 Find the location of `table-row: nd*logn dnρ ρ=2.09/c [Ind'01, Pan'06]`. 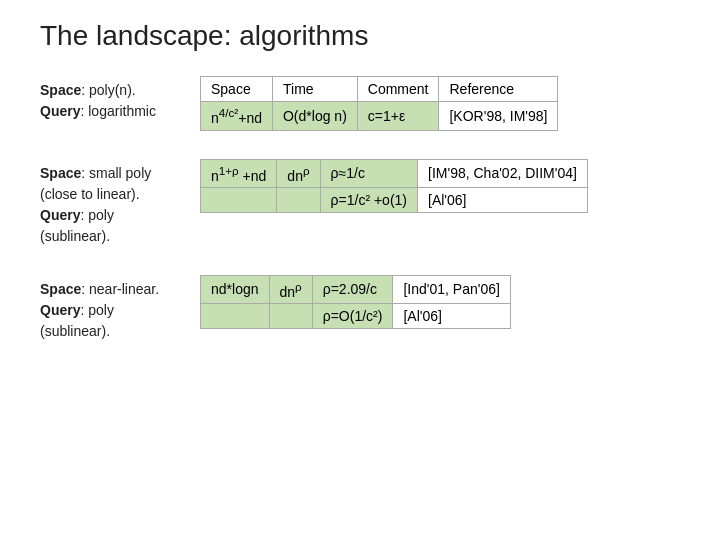

table-row: nd*logn dnρ ρ=2.09/c [Ind'01, Pan'06] is located at coordinates (356, 290).